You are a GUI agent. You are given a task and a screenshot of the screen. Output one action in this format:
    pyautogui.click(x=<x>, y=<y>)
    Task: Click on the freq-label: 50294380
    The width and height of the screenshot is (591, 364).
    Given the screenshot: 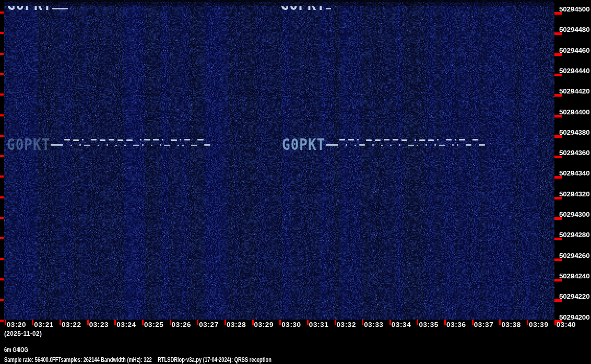 What is the action you would take?
    pyautogui.click(x=574, y=133)
    